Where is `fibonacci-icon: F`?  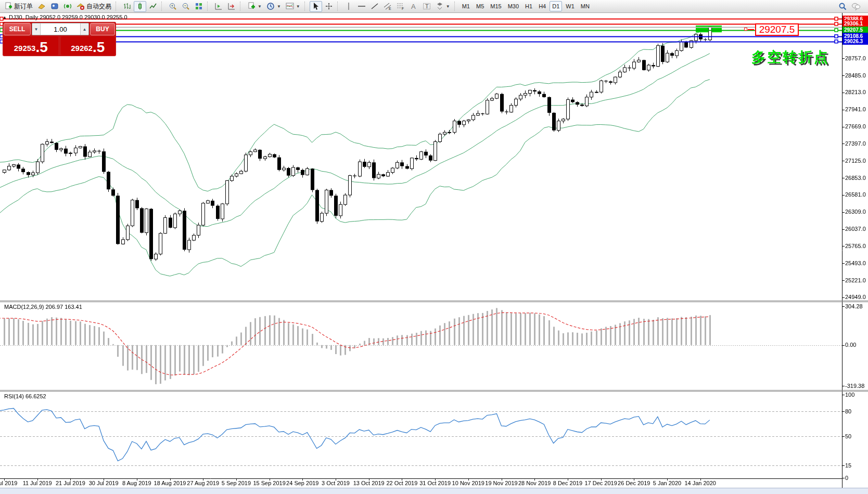
fibonacci-icon: F is located at coordinates (401, 6).